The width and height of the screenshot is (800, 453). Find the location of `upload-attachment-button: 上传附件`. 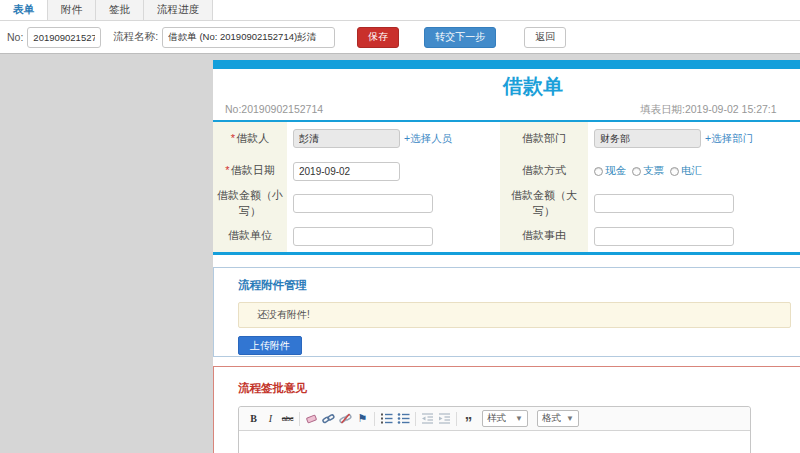

upload-attachment-button: 上传附件 is located at coordinates (270, 346).